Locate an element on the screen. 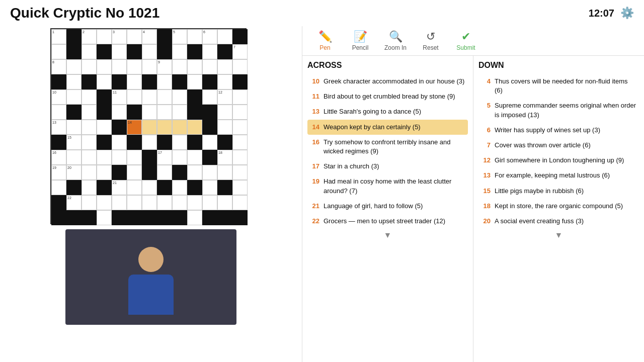 The image size is (644, 362). cell-r3c6 is located at coordinates (134, 67).